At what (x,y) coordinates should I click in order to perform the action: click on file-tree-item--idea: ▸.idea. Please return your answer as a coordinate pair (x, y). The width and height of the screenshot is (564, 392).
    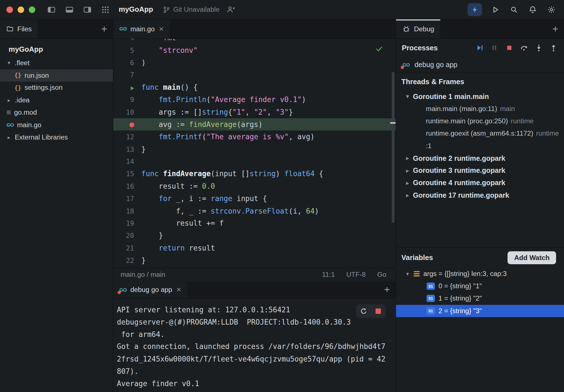
    Looking at the image, I should click on (57, 100).